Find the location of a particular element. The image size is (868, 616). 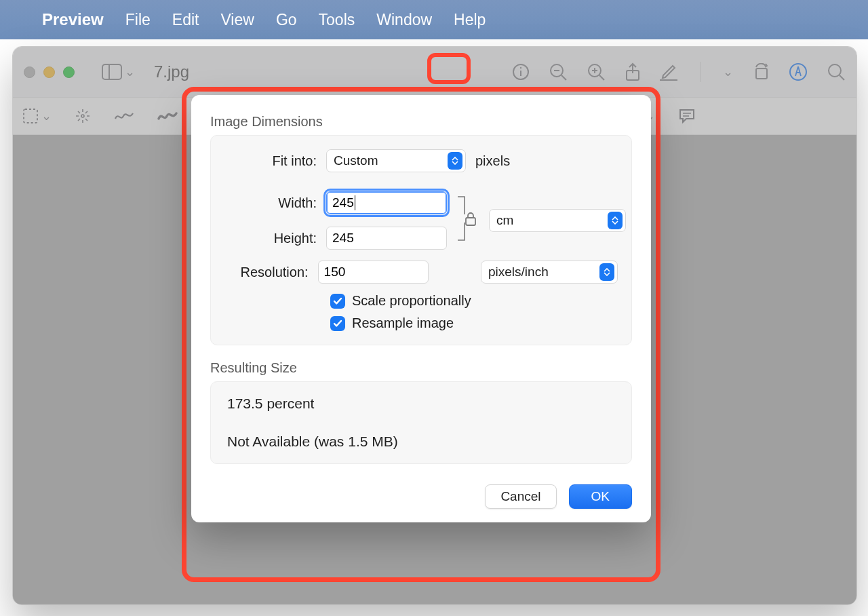

resolution-input: 150 is located at coordinates (373, 272).